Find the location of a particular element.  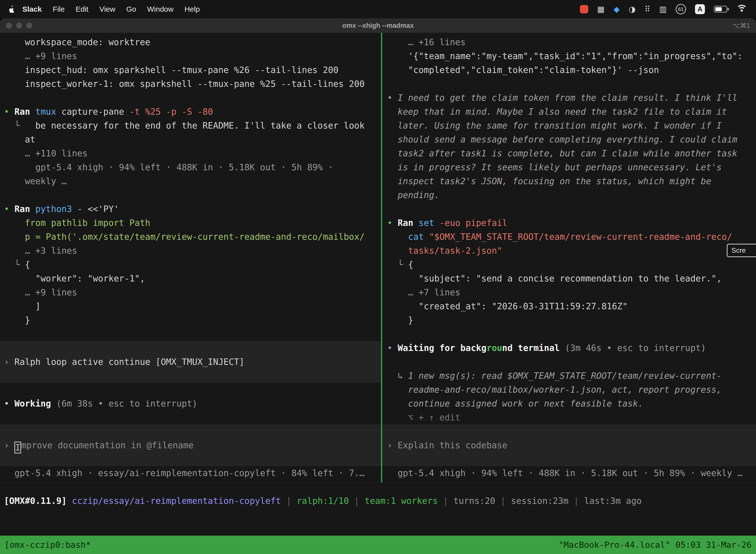

screen-recording-icon is located at coordinates (584, 9).